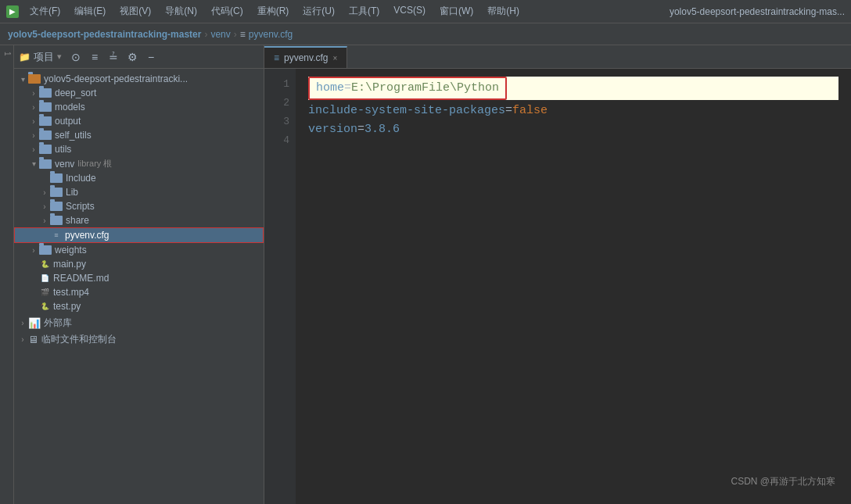  Describe the element at coordinates (77, 220) in the screenshot. I see `item-name: share` at that location.